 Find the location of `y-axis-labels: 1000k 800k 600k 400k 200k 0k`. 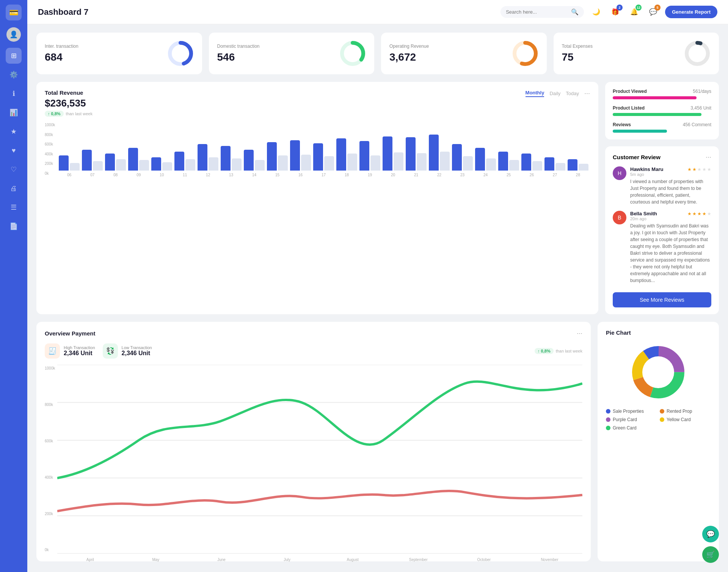

y-axis-labels: 1000k 800k 600k 400k 200k 0k is located at coordinates (50, 149).